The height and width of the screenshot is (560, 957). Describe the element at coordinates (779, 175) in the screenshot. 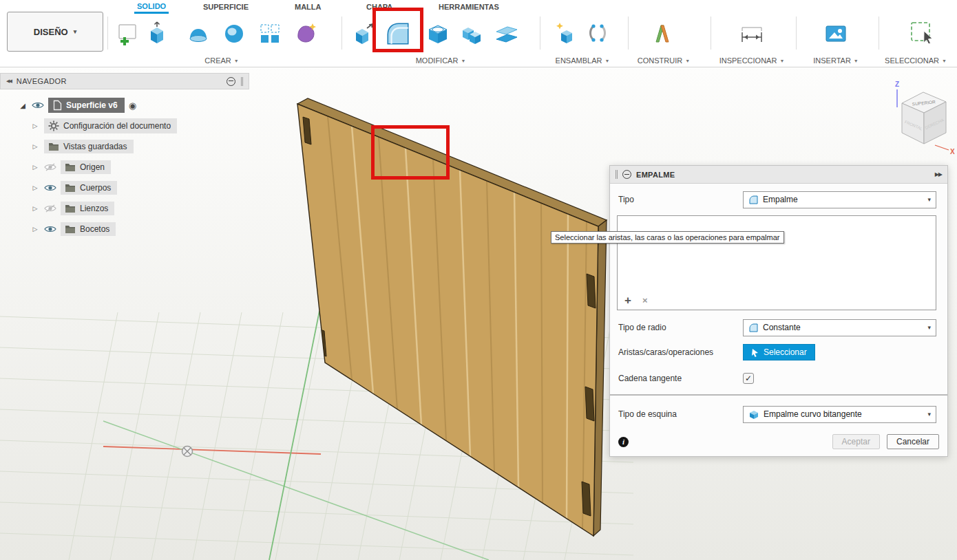

I see `dialog-titlebar: EMPALME ▶▶` at that location.